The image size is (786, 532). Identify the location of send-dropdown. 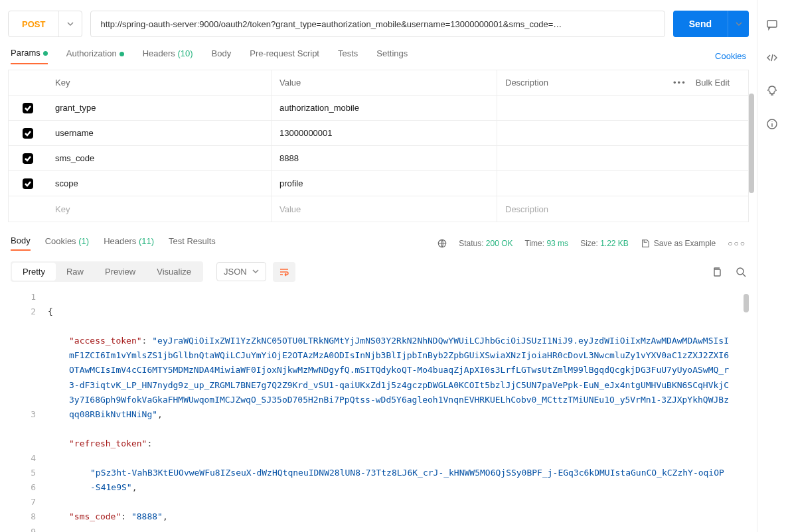
(738, 24).